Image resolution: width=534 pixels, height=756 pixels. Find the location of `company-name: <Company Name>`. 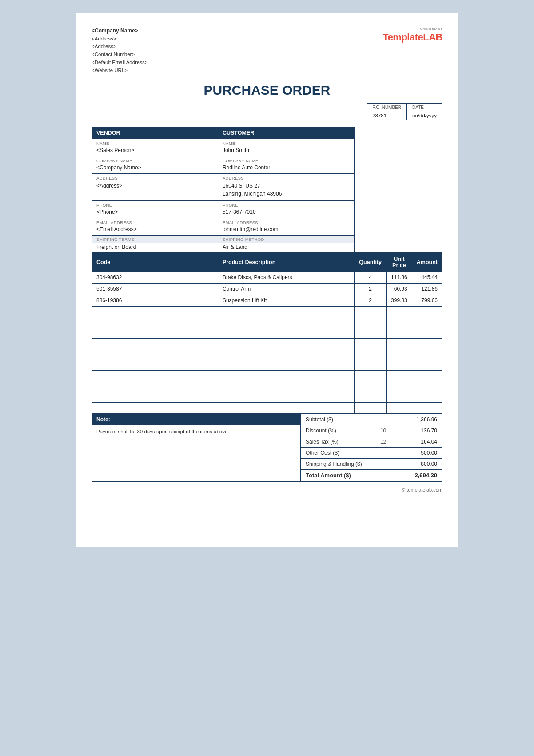

company-name: <Company Name> is located at coordinates (120, 31).